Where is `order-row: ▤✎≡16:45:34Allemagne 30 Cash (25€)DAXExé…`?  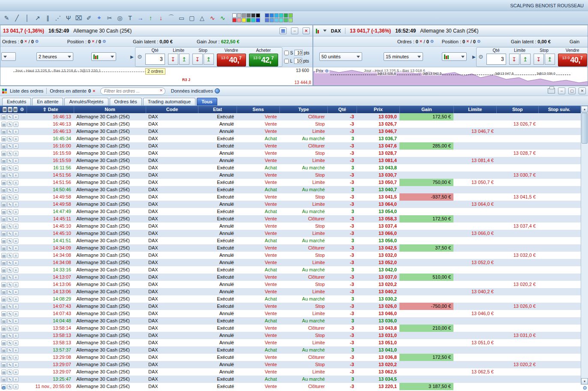 order-row: ▤✎≡16:45:34Allemagne 30 Cash (25€)DAXExé… is located at coordinates (291, 139).